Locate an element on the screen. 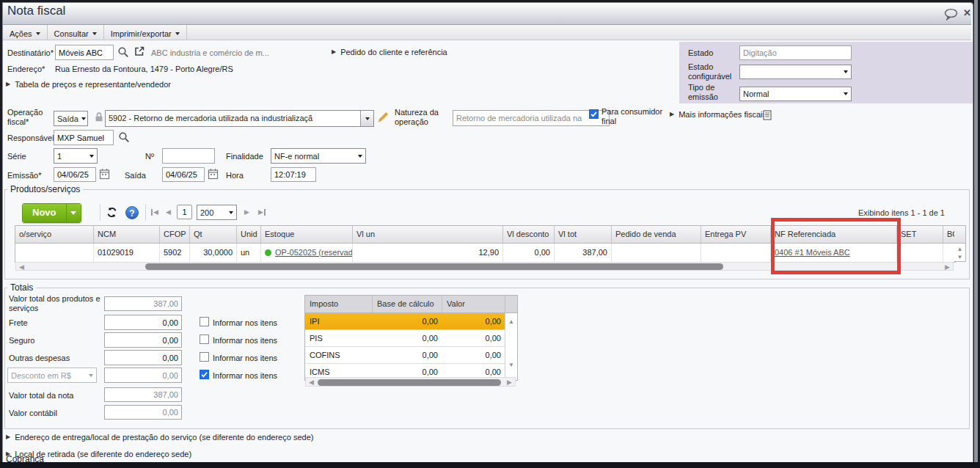 The height and width of the screenshot is (468, 980). pagination-next-button: ▶ is located at coordinates (246, 213).